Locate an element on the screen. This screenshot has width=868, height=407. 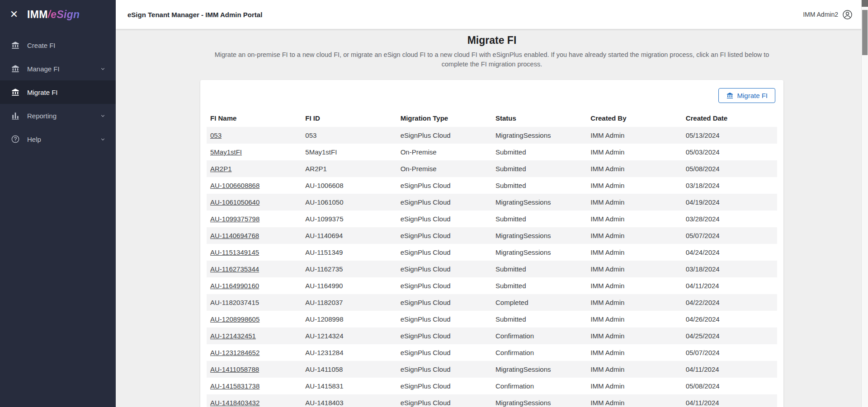
migrate-fi-button-label: Migrate FI is located at coordinates (752, 96).